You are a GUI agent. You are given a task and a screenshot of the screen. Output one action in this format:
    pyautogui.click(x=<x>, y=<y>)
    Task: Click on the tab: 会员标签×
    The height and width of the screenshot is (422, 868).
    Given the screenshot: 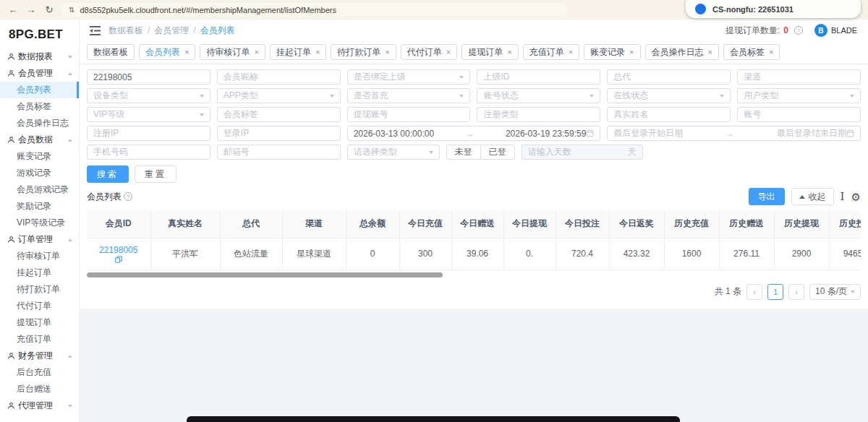 What is the action you would take?
    pyautogui.click(x=752, y=52)
    